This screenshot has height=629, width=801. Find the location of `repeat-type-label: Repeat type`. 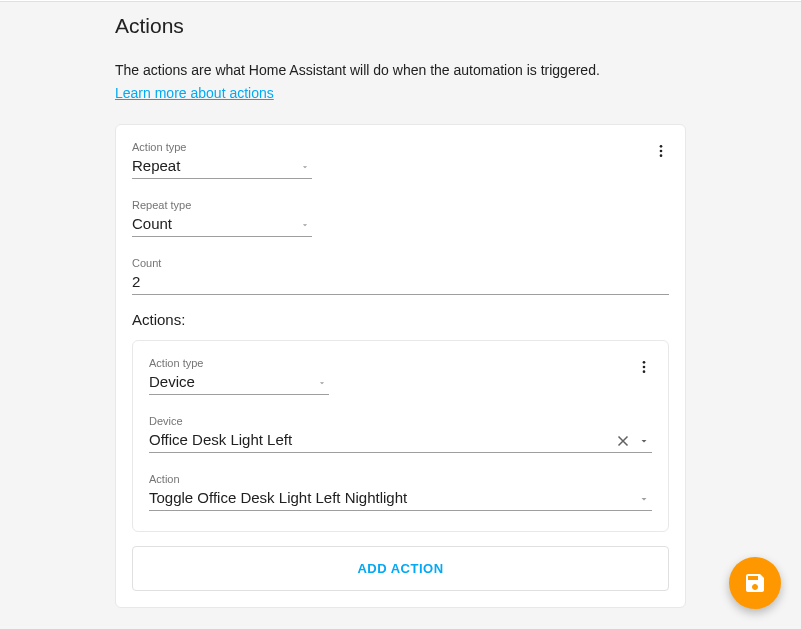

repeat-type-label: Repeat type is located at coordinates (222, 205).